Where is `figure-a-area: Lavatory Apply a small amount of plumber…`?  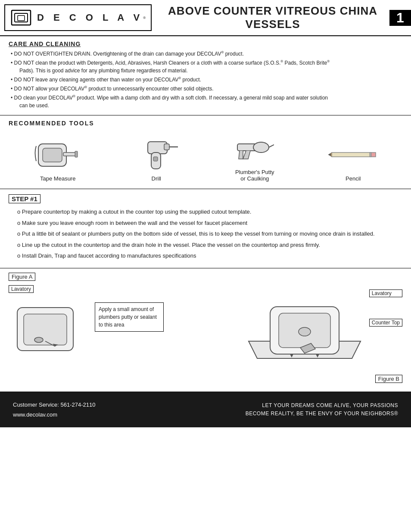 figure-a-area: Lavatory Apply a small amount of plumber… is located at coordinates (105, 324).